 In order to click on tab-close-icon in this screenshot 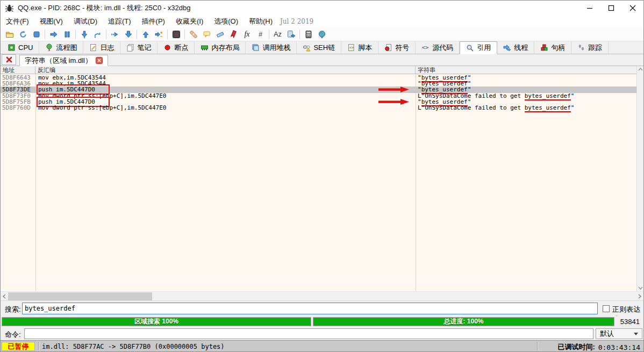, I will do `click(99, 60)`.